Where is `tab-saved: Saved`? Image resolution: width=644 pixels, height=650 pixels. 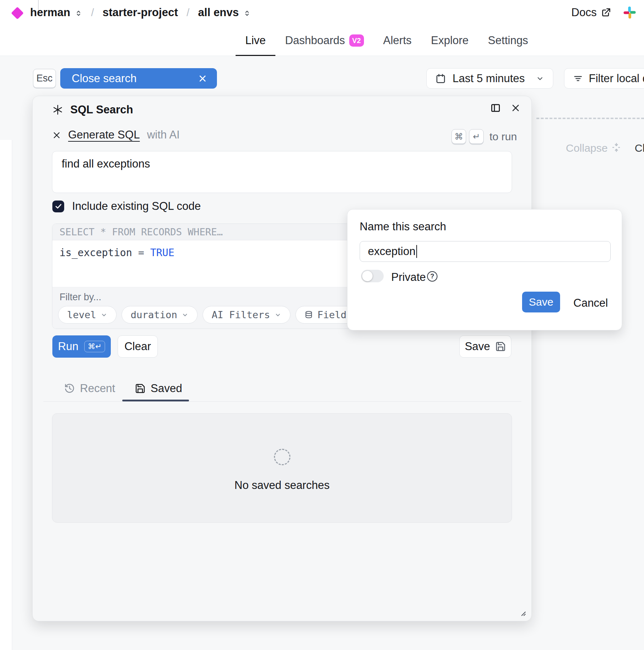
tab-saved: Saved is located at coordinates (158, 388).